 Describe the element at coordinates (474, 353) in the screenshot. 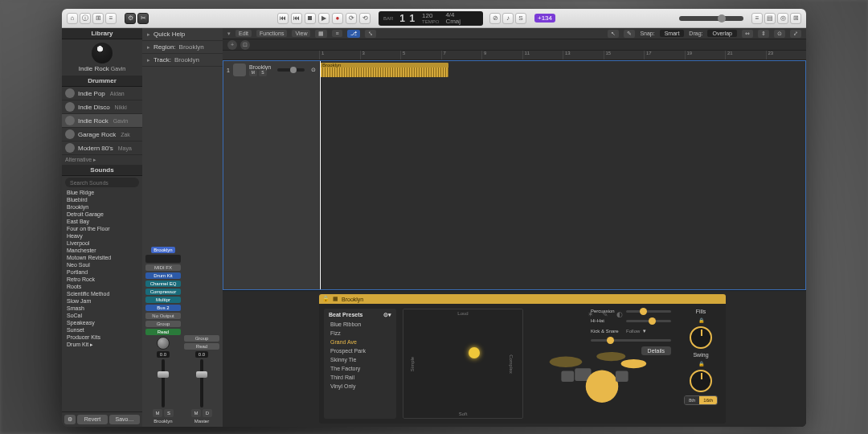

I see `xy-puck` at that location.